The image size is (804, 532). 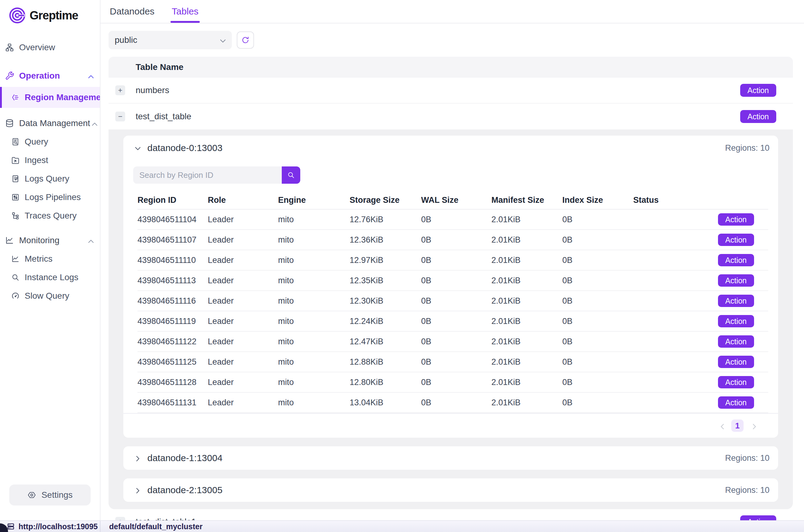 What do you see at coordinates (52, 278) in the screenshot?
I see `sidebar-item-label: Instance Logs` at bounding box center [52, 278].